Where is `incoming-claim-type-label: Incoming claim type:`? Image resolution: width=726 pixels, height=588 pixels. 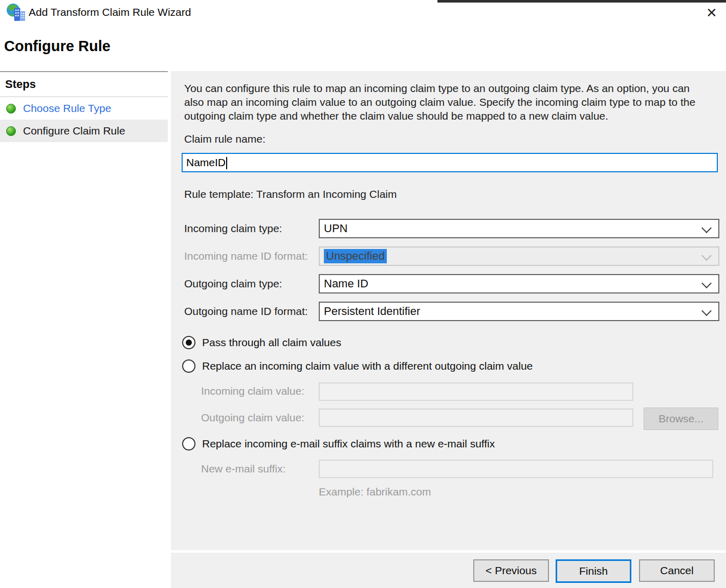 incoming-claim-type-label: Incoming claim type: is located at coordinates (233, 229).